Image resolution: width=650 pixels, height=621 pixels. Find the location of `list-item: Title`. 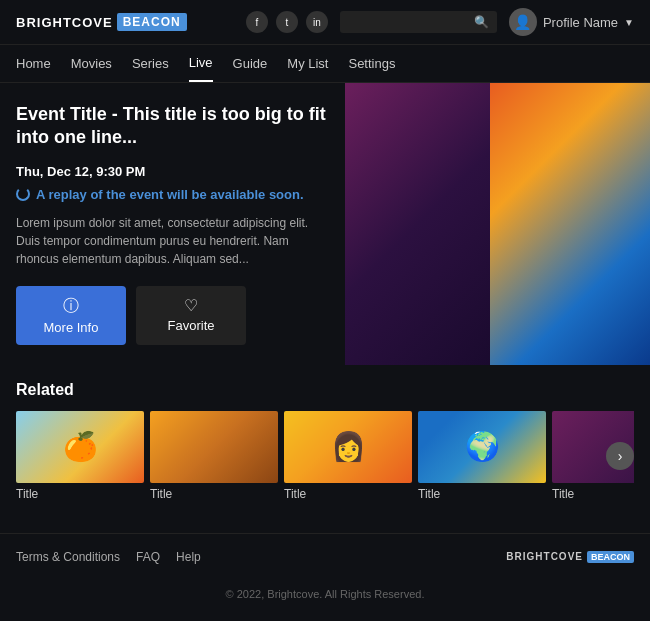

list-item: Title is located at coordinates (214, 456).